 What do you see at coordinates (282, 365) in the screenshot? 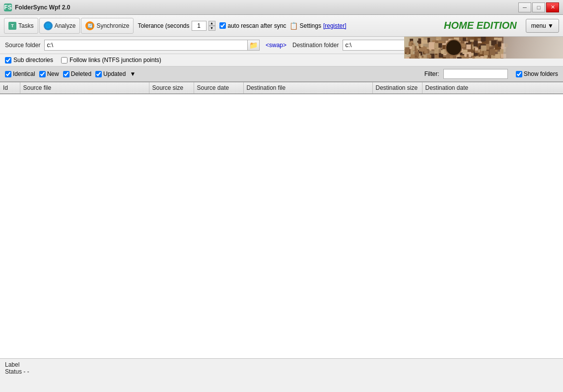
I see `label-line: Label` at bounding box center [282, 365].